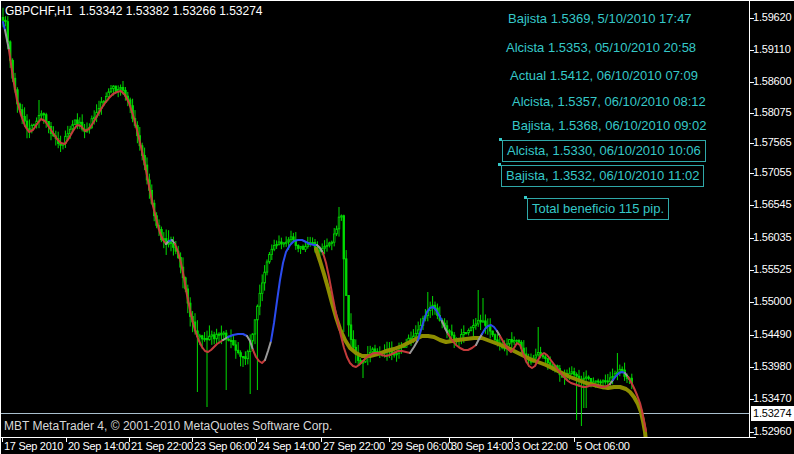 The height and width of the screenshot is (454, 794). What do you see at coordinates (772, 81) in the screenshot?
I see `y-axis-label: 1.58600` at bounding box center [772, 81].